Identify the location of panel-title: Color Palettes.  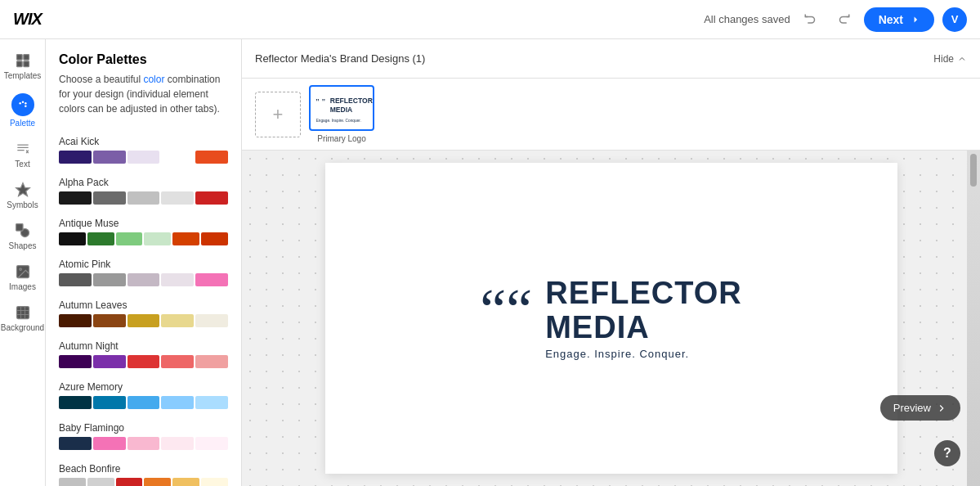
(144, 60).